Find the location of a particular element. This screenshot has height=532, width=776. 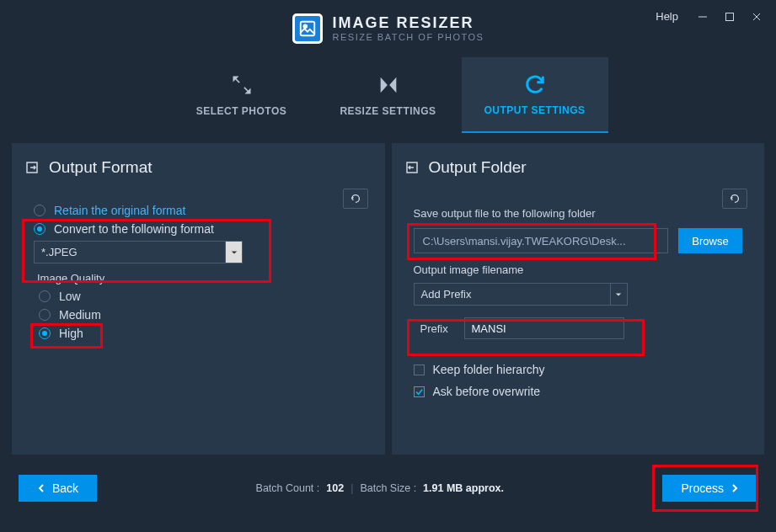

batch-size-label: Batch Size : is located at coordinates (388, 488).